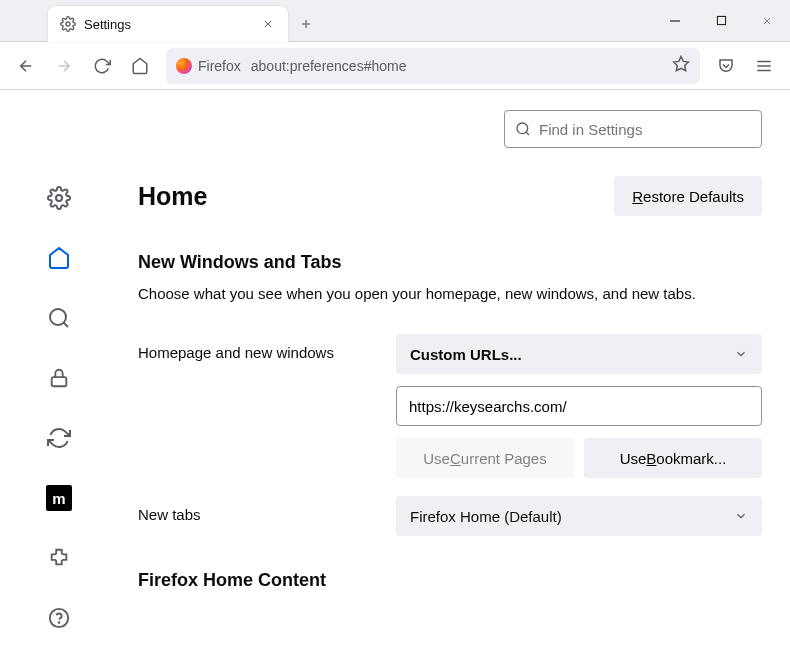 This screenshot has width=790, height=645. Describe the element at coordinates (579, 354) in the screenshot. I see `homepage-mode-select: Custom URLs...` at that location.